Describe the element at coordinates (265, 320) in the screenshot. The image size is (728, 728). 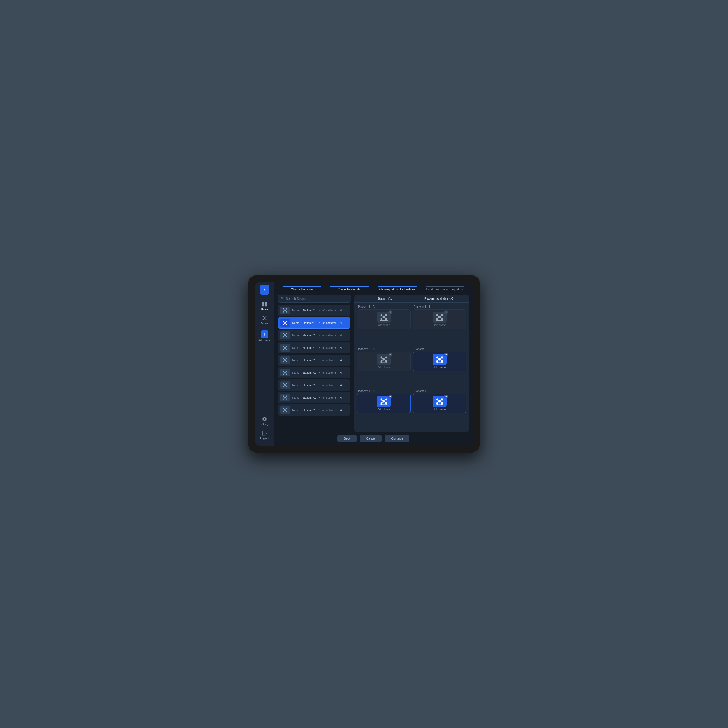
I see `sidebar-item-drone: Drone` at that location.